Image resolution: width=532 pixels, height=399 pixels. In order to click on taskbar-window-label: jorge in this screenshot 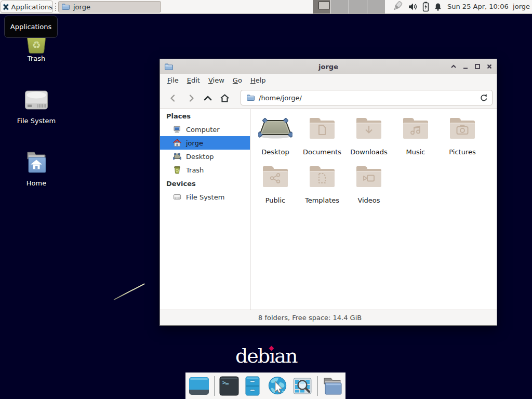, I will do `click(82, 7)`.